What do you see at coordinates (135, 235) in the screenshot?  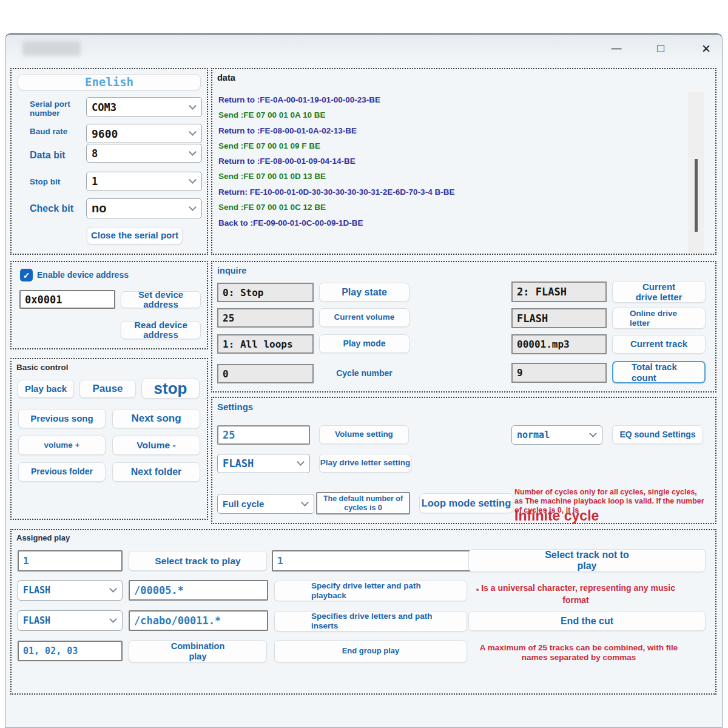 I see `close-serial-port-button: Close the serial port` at bounding box center [135, 235].